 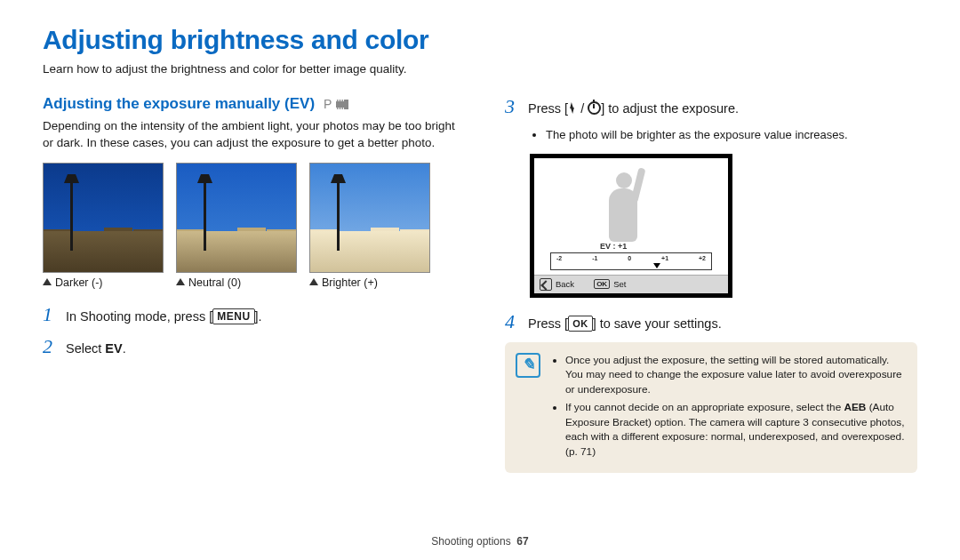 I want to click on ok-icon: OK, so click(x=602, y=284).